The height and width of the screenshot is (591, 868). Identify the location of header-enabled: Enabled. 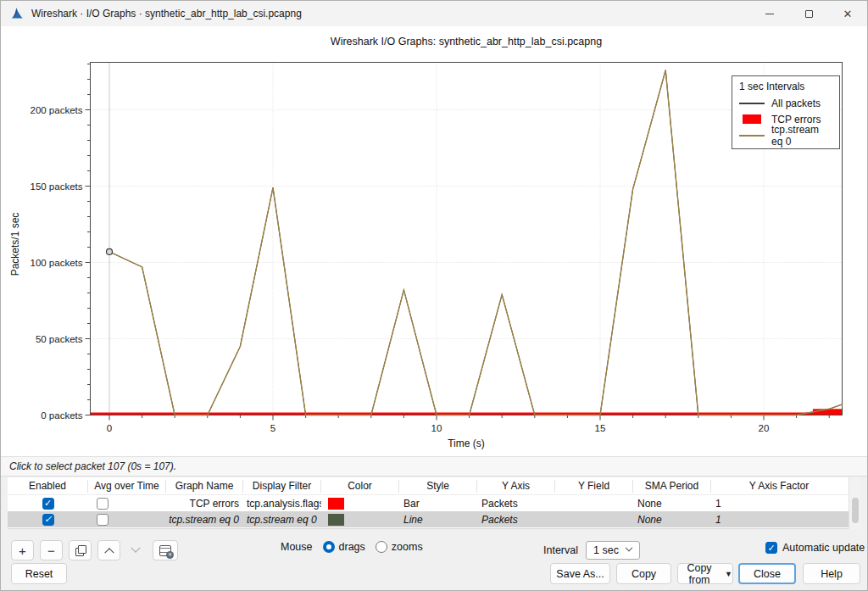
(47, 487).